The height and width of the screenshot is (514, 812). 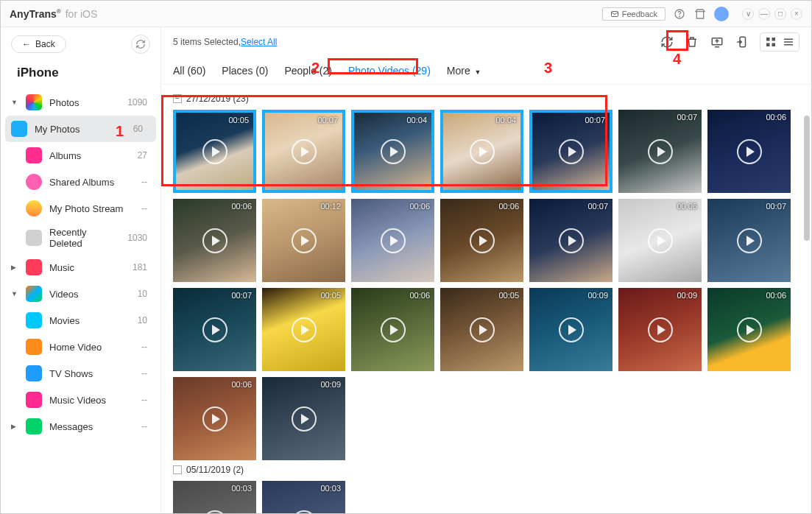 I want to click on scrollbar, so click(x=807, y=178).